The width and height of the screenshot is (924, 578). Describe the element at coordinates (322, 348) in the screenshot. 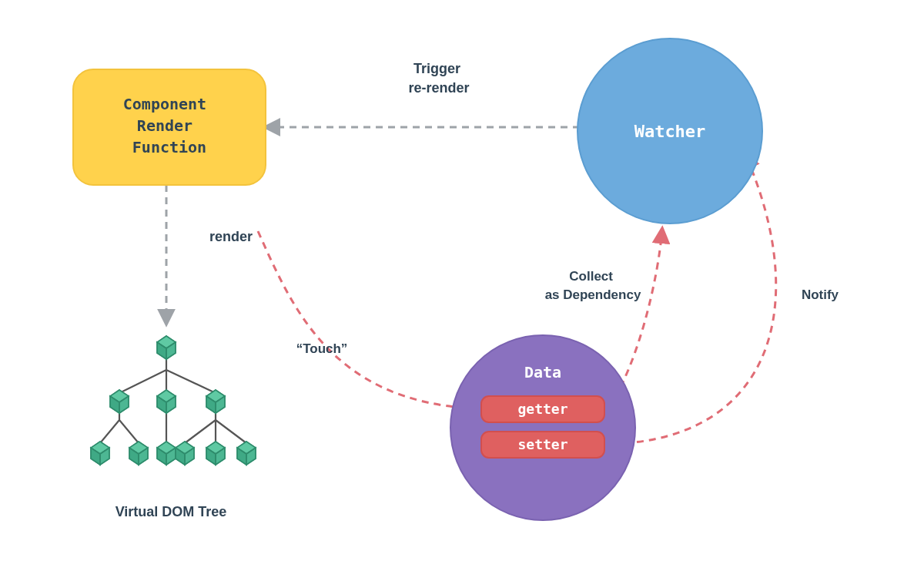

I see `label-touch: “Touch”` at that location.